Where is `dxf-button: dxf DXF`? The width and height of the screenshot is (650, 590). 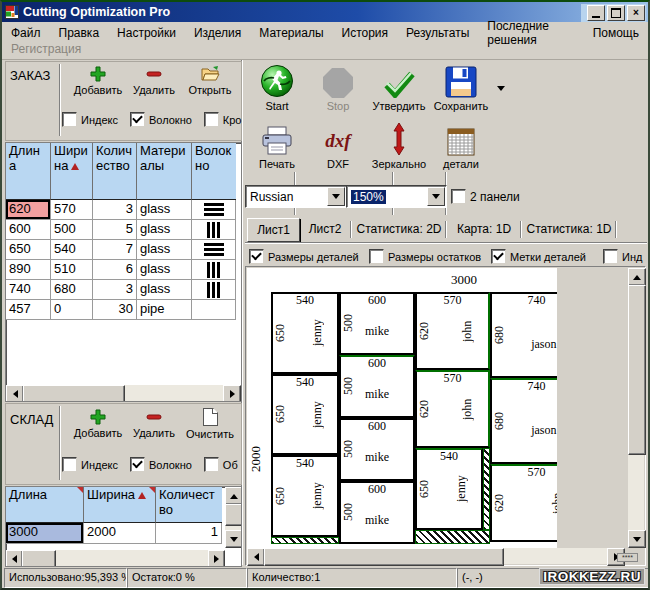
dxf-button: dxf DXF is located at coordinates (338, 142).